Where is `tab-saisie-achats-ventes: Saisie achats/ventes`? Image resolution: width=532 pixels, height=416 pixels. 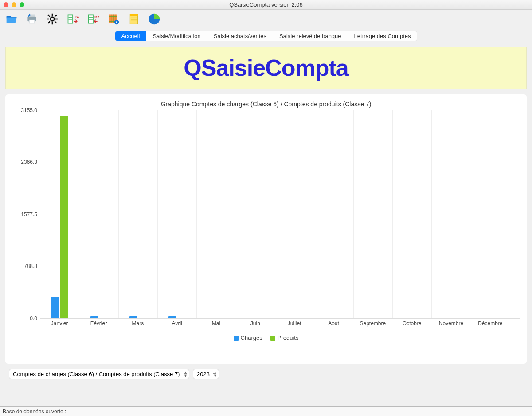
tab-saisie-achats-ventes: Saisie achats/ventes is located at coordinates (240, 36).